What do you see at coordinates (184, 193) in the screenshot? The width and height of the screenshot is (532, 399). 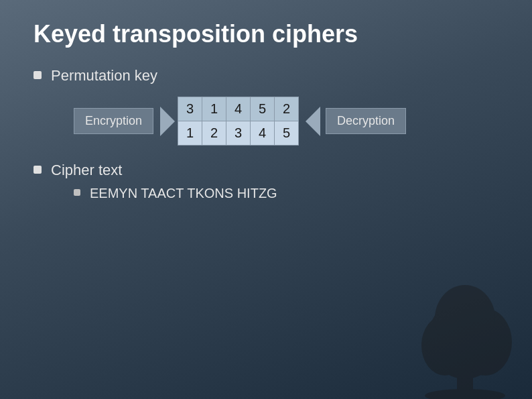 I see `cipher-text-value: EEMYN TAACT TKONS HITZG` at bounding box center [184, 193].